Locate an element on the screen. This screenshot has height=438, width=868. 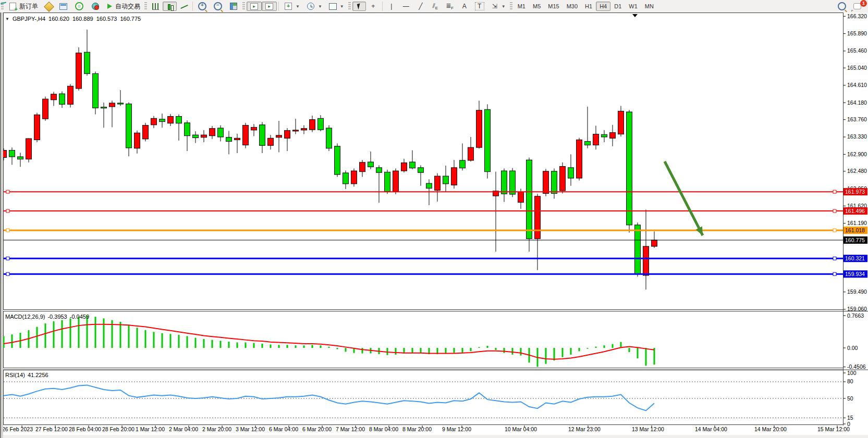
zoom-out-button: − is located at coordinates (218, 6).